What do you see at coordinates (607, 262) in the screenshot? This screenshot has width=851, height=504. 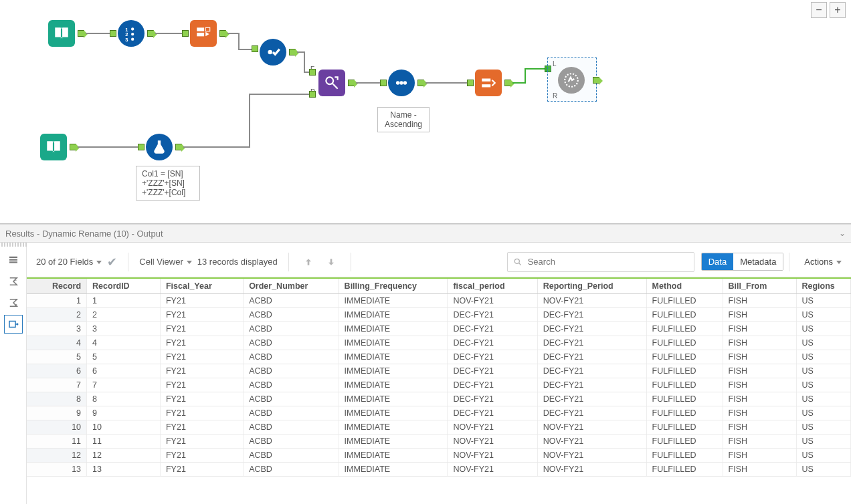 I see `search-input` at bounding box center [607, 262].